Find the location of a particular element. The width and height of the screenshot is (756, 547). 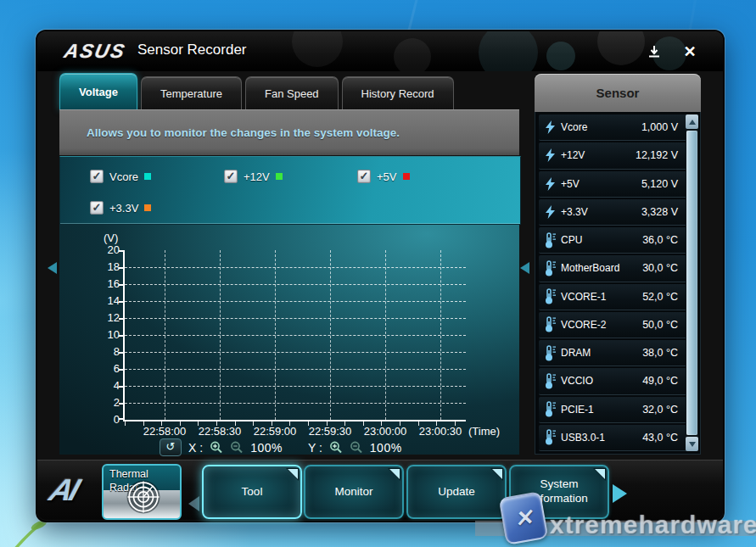

ai-suite-logo: AI is located at coordinates (64, 490).